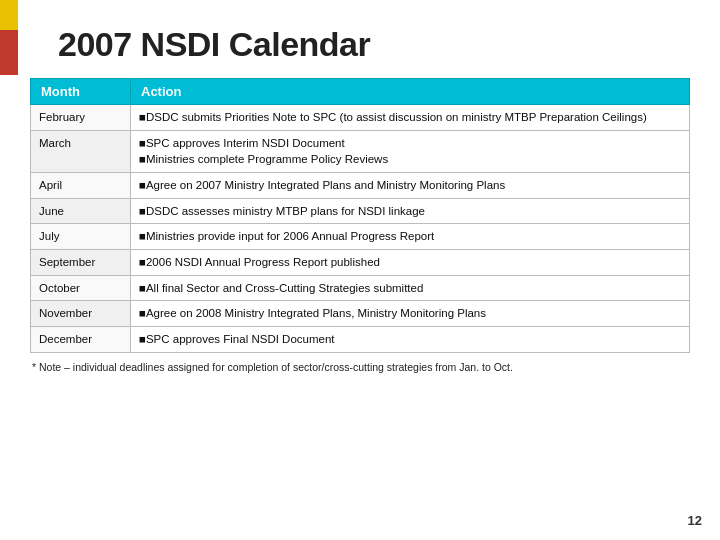  Describe the element at coordinates (360, 314) in the screenshot. I see `table-row: November■Agree on 2008 Ministry Integrat…` at that location.